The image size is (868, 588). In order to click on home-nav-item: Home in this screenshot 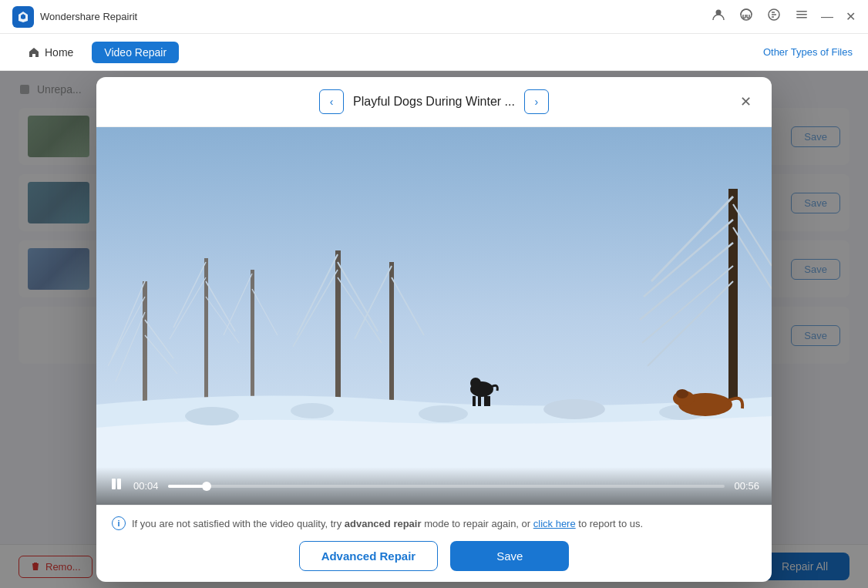, I will do `click(51, 52)`.